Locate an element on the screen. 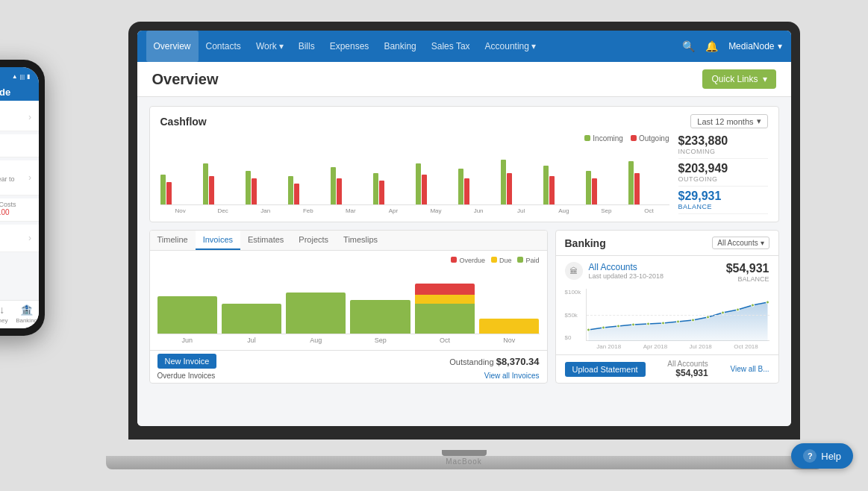  phone-status-bar: 8:39 ▲ ||| ▮ is located at coordinates (19, 75).